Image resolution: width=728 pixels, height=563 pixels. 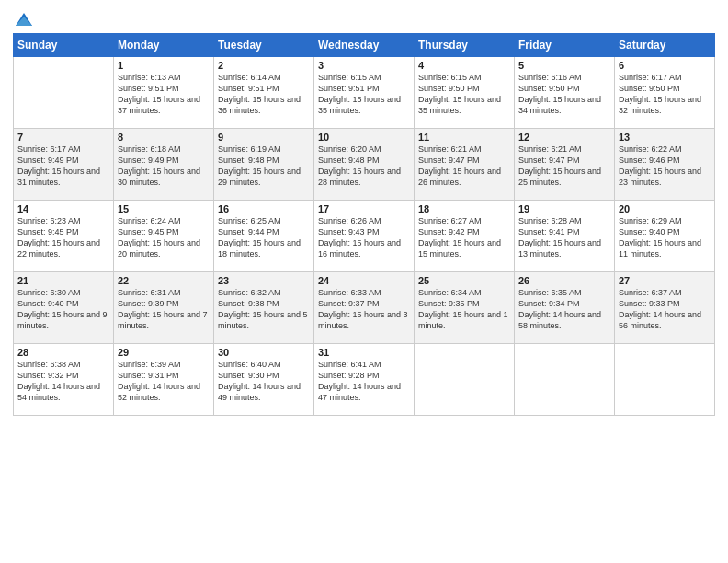 I want to click on calendar-cell: 2Sunrise: 6:14 AMSunset: 9:51 PMDaylight…, so click(x=265, y=93).